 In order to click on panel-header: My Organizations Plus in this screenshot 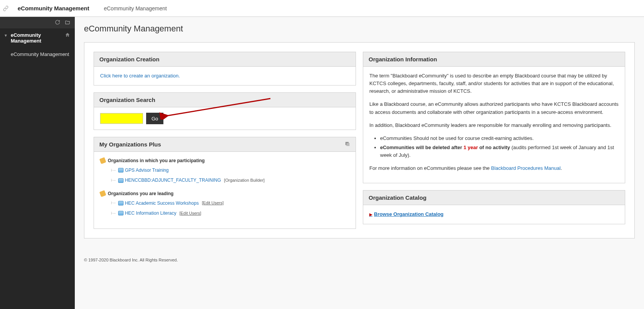, I will do `click(225, 145)`.